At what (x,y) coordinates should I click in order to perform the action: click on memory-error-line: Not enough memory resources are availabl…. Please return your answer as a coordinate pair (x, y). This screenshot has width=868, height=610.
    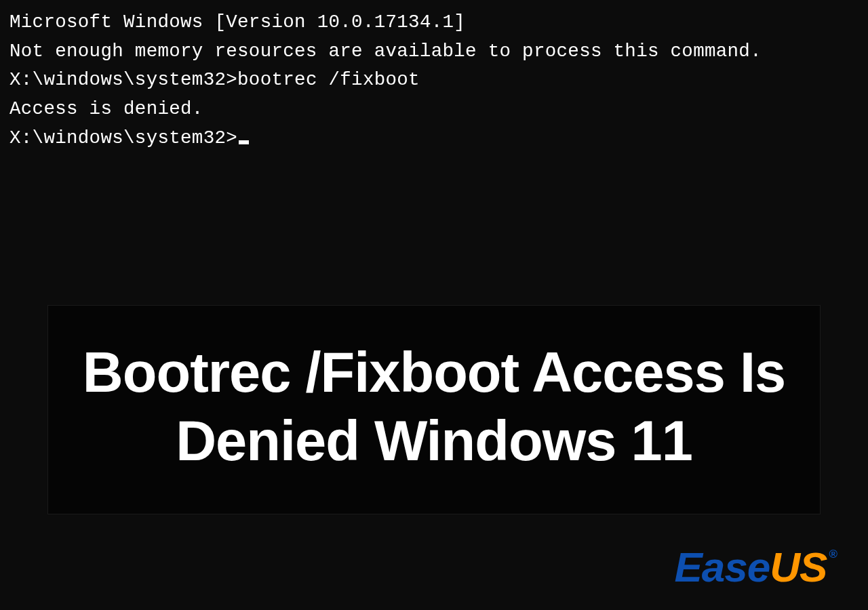
    Looking at the image, I should click on (434, 52).